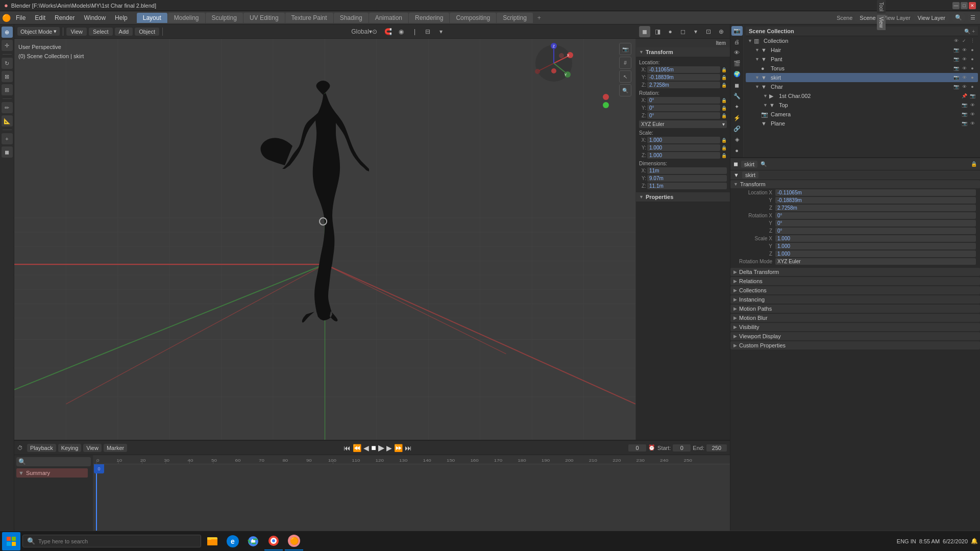  What do you see at coordinates (20, 18) in the screenshot?
I see `menu-file: File` at bounding box center [20, 18].